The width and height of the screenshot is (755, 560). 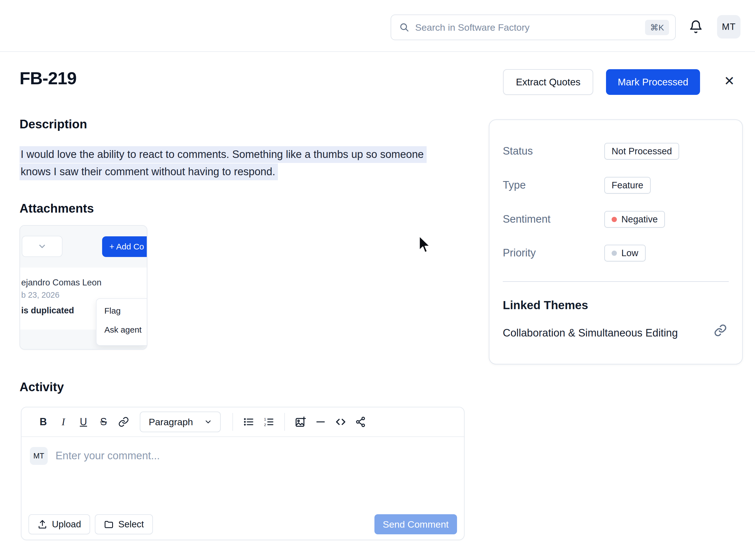 What do you see at coordinates (634, 219) in the screenshot?
I see `sentiment-chip: Negative` at bounding box center [634, 219].